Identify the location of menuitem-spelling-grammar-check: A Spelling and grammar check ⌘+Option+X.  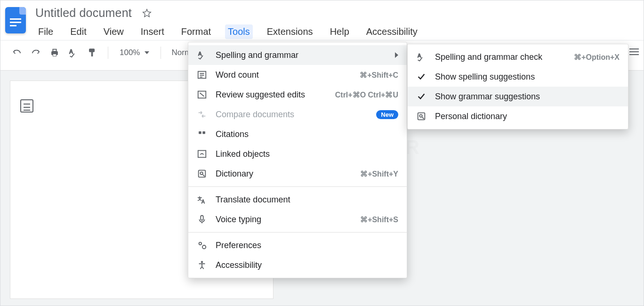
(518, 57).